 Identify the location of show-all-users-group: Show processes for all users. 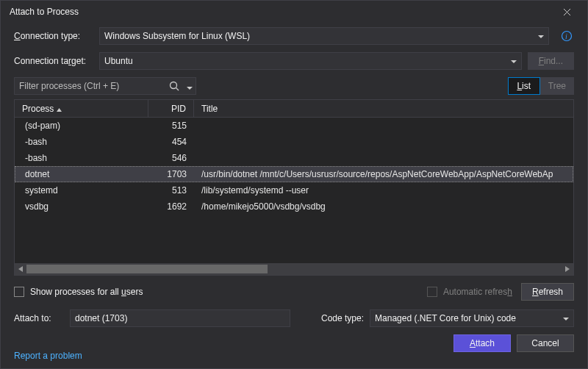
(78, 292).